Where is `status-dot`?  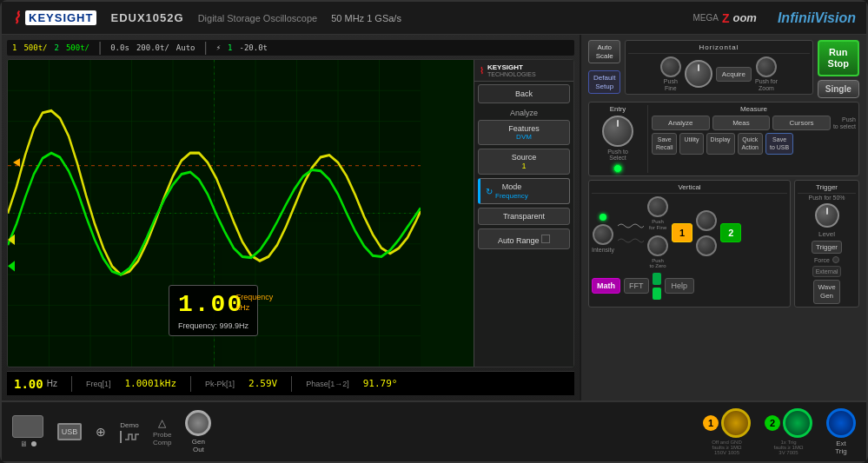 status-dot is located at coordinates (34, 444).